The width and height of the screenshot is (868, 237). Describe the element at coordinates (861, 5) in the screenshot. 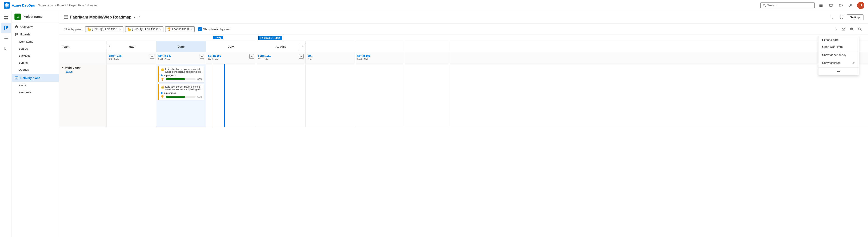

I see `user-avatar: U` at that location.